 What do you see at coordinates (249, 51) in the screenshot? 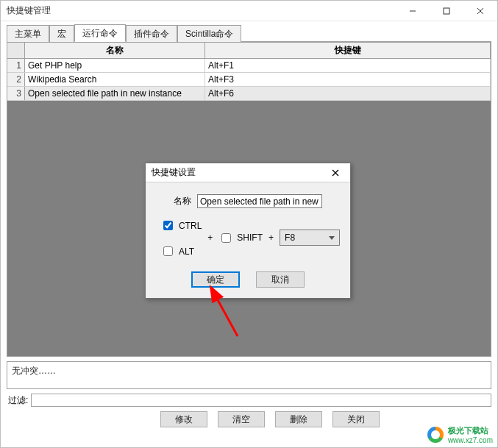
I see `table-header: 名称 快捷键` at bounding box center [249, 51].